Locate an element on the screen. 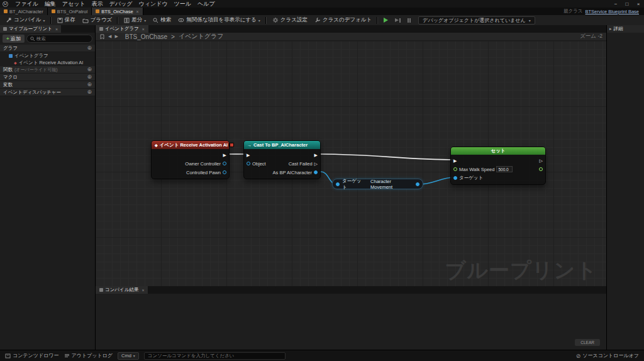 The height and width of the screenshot is (361, 644). play-button is located at coordinates (386, 20).